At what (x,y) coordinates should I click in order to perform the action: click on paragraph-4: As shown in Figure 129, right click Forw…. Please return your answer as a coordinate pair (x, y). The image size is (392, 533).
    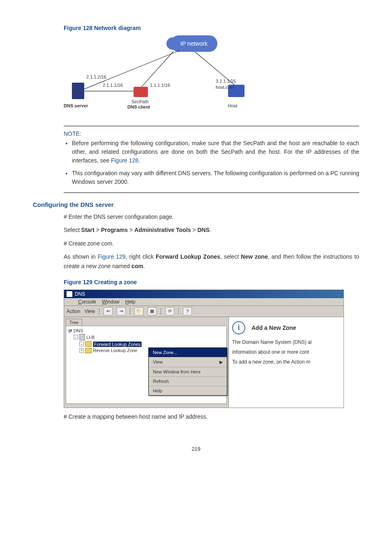
    Looking at the image, I should click on (211, 262).